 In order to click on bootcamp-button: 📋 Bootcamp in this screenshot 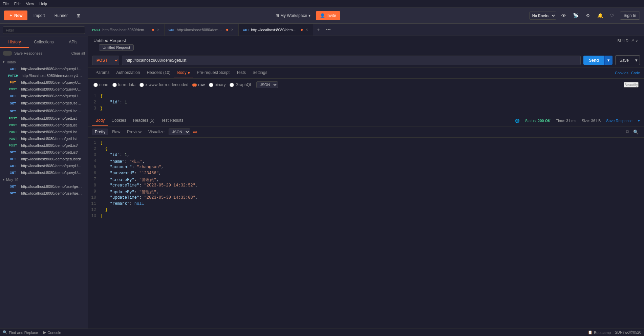, I will do `click(599, 332)`.